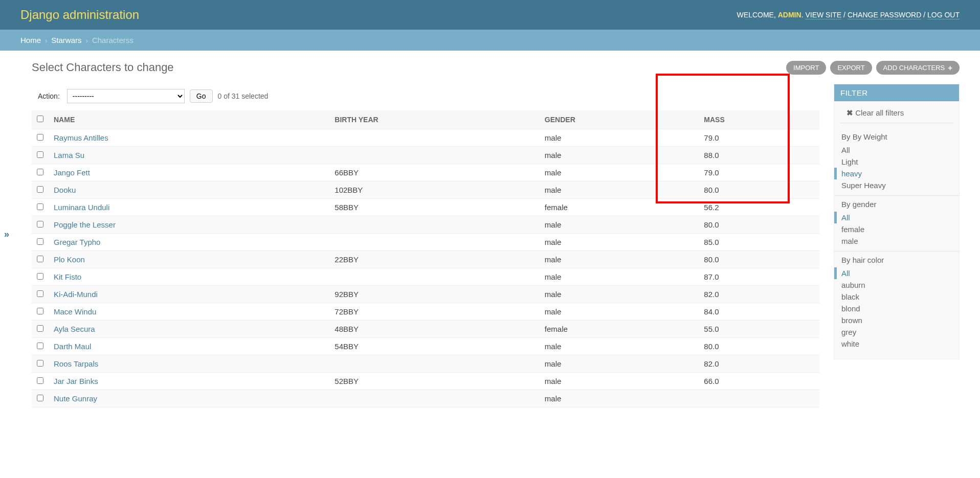 This screenshot has height=478, width=980. I want to click on column-name: NAME, so click(189, 120).